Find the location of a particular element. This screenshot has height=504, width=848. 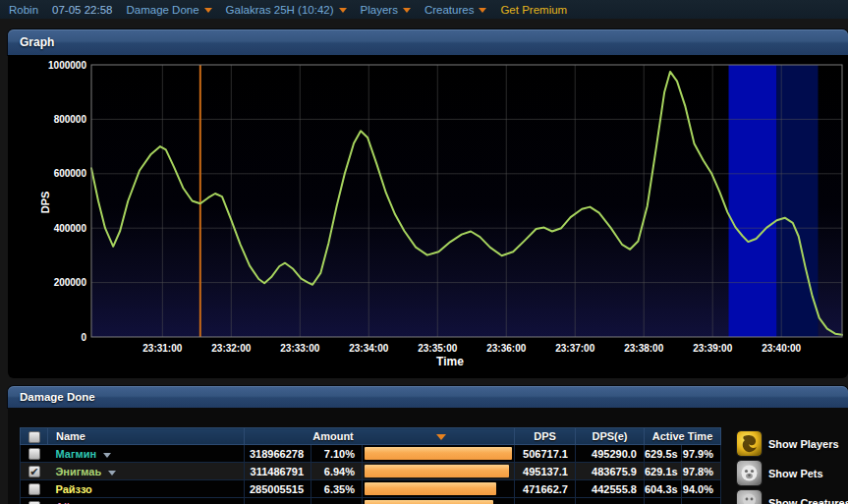

amount-value is located at coordinates (278, 501).